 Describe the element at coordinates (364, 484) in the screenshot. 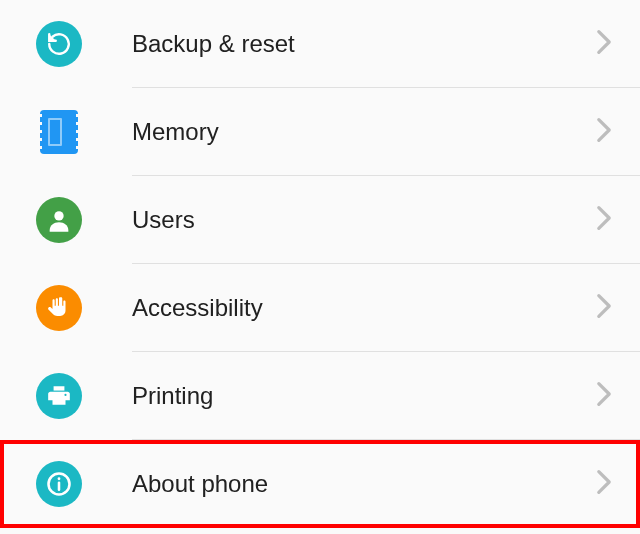

I see `settings-item-label: About phone` at that location.